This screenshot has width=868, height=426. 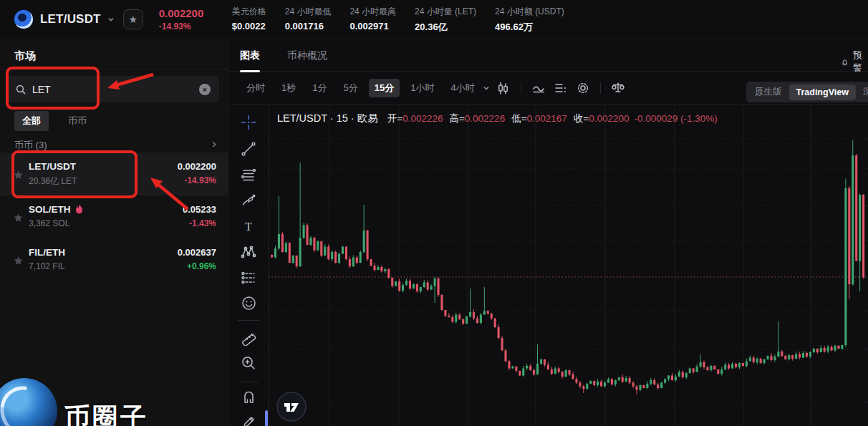 What do you see at coordinates (463, 88) in the screenshot?
I see `timeframe-4小时: 4小时` at bounding box center [463, 88].